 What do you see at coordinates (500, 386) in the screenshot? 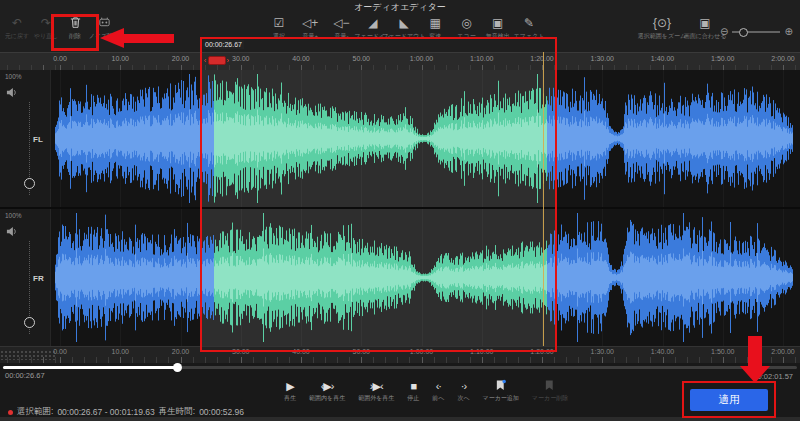
I see `add-marker-bookmark-icon` at bounding box center [500, 386].